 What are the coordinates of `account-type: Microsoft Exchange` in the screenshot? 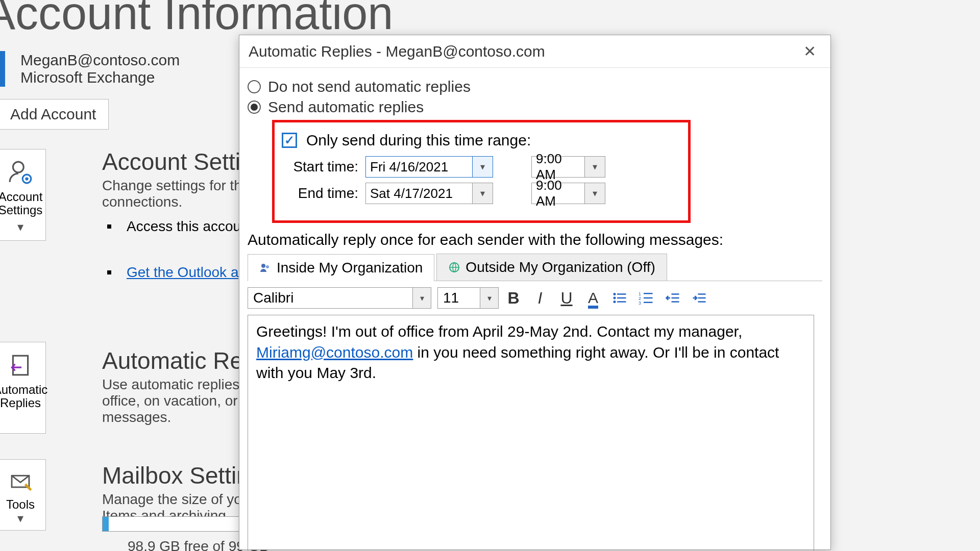 It's located at (100, 78).